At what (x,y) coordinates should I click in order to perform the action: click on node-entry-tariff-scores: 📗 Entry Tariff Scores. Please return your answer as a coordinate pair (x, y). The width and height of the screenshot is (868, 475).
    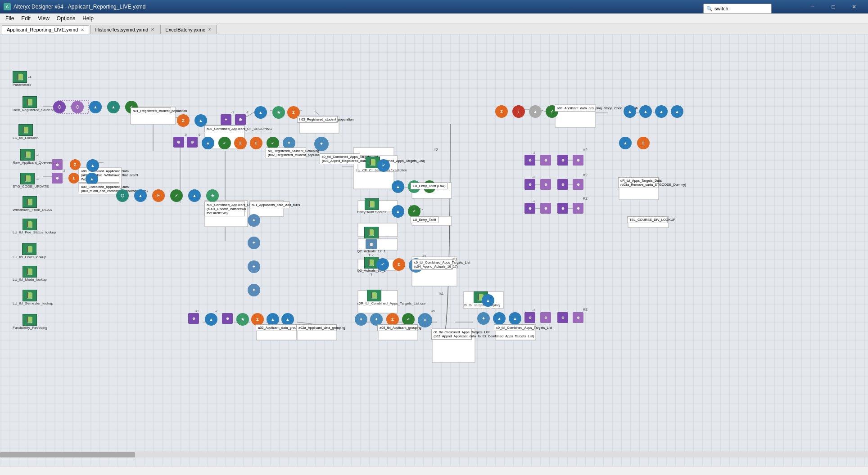
    Looking at the image, I should click on (372, 206).